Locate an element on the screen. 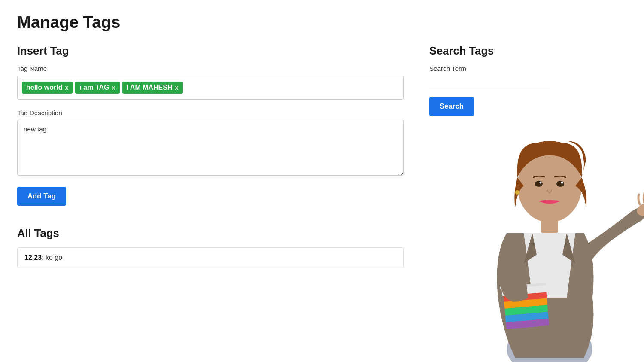 The height and width of the screenshot is (362, 644). tag-description-label: Tag Description is located at coordinates (210, 113).